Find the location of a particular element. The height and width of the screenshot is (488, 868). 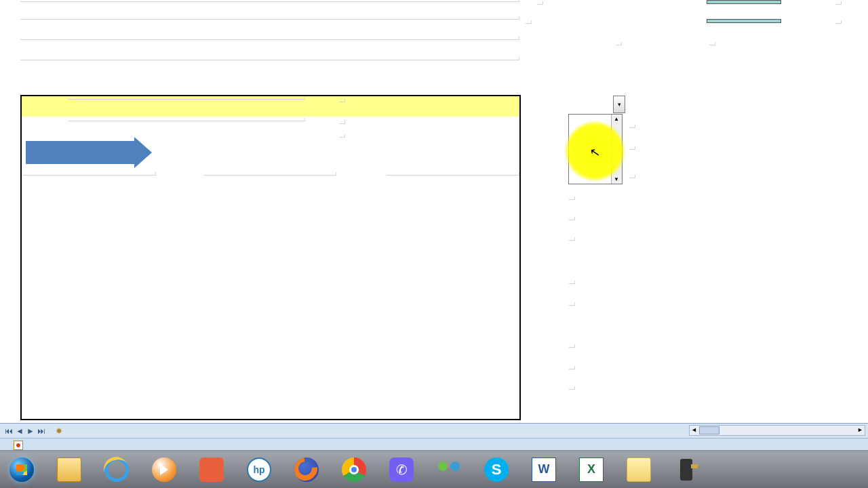

info-cols is located at coordinates (572, 367).